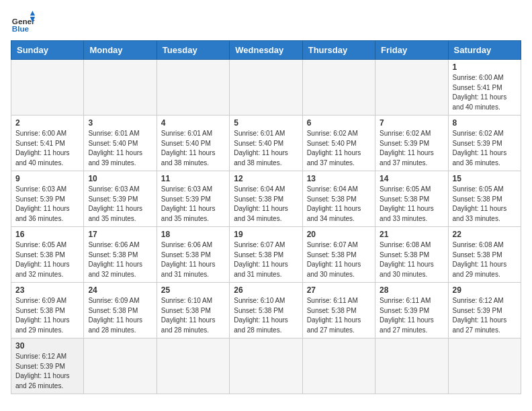 Image resolution: width=532 pixels, height=411 pixels. What do you see at coordinates (266, 290) in the screenshot?
I see `day-number: 26` at bounding box center [266, 290].